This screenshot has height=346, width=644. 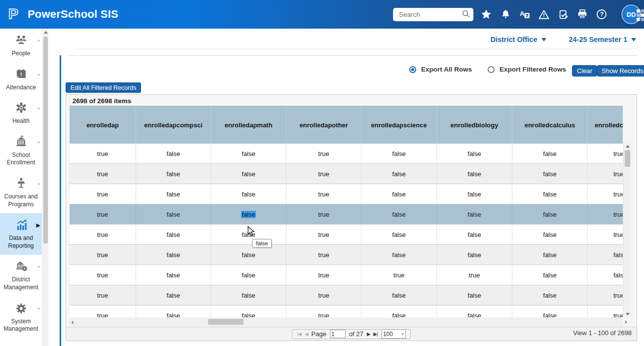 I want to click on edit-all-filtered-records-button: Edit All Filtered Records, so click(x=104, y=88).